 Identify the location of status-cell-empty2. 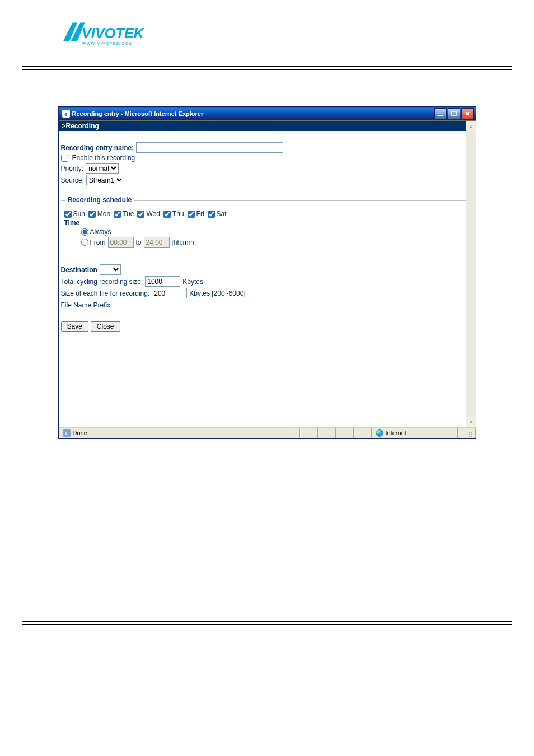
(327, 433).